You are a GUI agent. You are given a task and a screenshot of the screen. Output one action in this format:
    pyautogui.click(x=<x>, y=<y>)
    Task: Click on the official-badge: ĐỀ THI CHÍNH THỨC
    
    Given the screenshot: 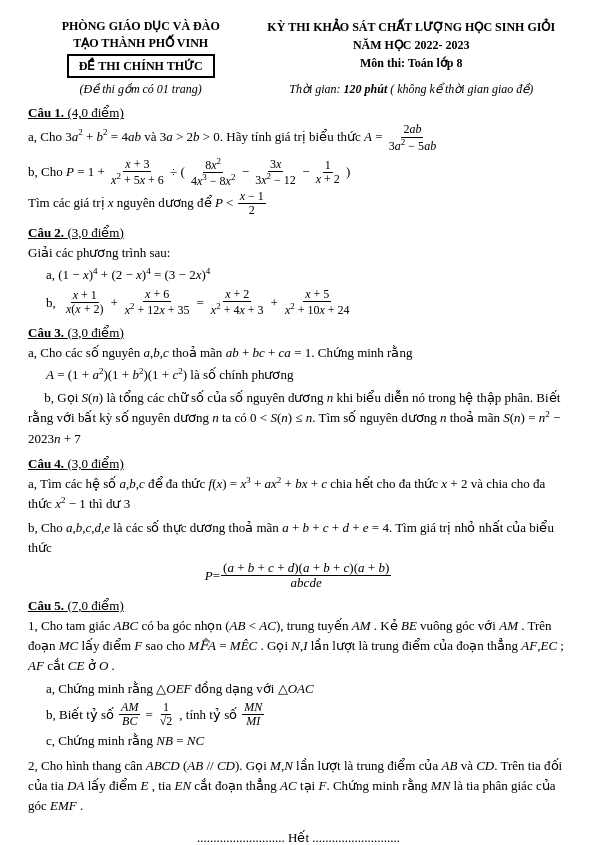 What is the action you would take?
    pyautogui.click(x=141, y=66)
    